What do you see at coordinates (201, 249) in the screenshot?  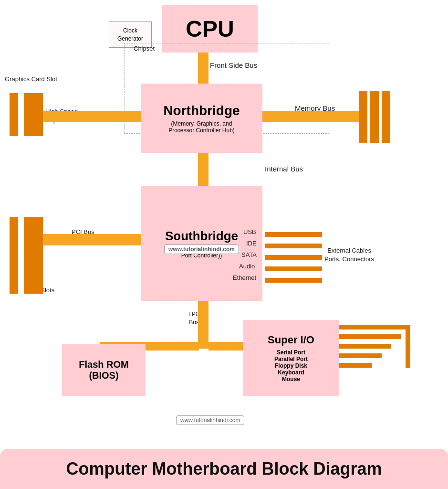 I see `watermark-inside: www.tutorialinhindi.com` at bounding box center [201, 249].